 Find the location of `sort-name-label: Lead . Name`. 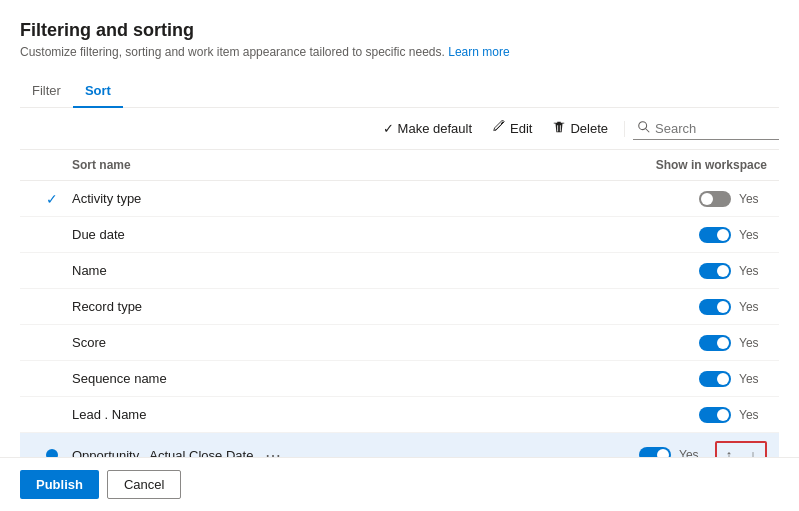

sort-name-label: Lead . Name is located at coordinates (109, 414).